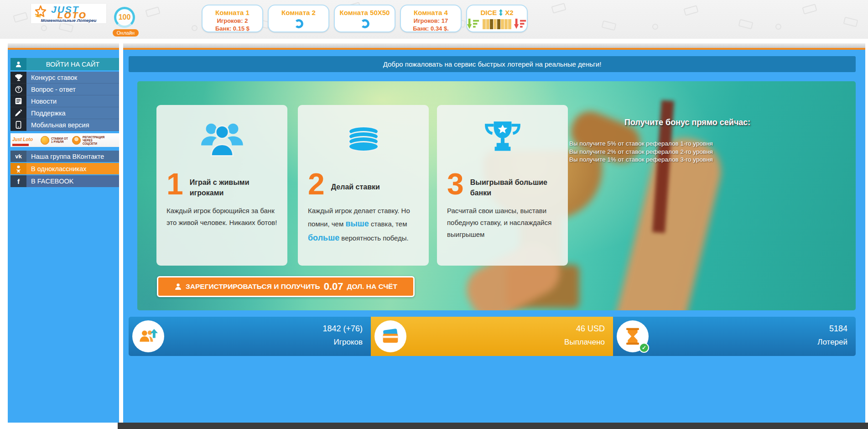 The width and height of the screenshot is (868, 429). What do you see at coordinates (233, 28) in the screenshot?
I see `room-bank: Банк: 0.15 $` at bounding box center [233, 28].